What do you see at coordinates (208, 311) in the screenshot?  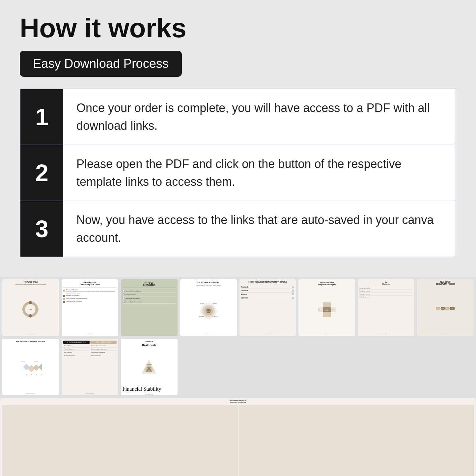 I see `svg-text: NEGOTIATE` at bounding box center [208, 311].